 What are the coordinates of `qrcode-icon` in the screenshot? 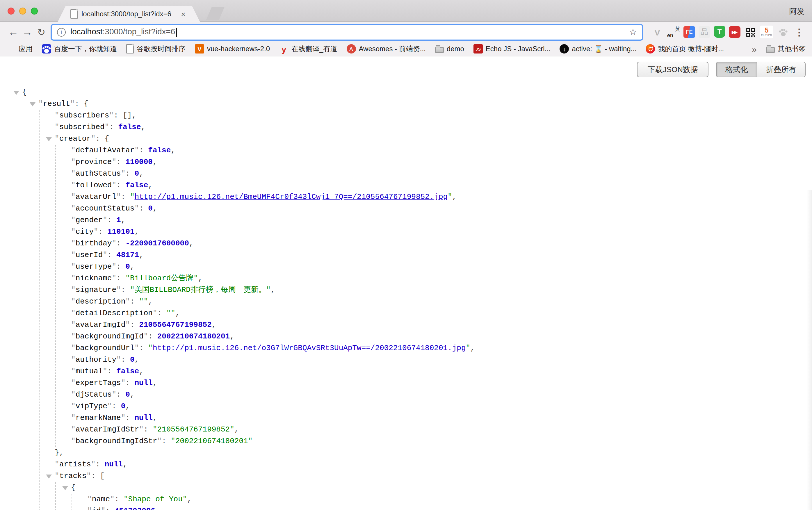 It's located at (750, 32).